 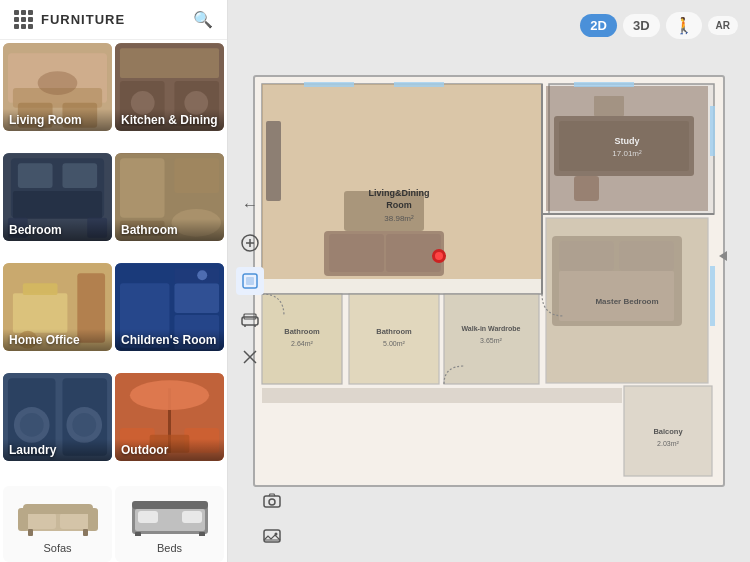 What do you see at coordinates (57, 548) in the screenshot?
I see `subcategory-label-sofas: Sofas` at bounding box center [57, 548].